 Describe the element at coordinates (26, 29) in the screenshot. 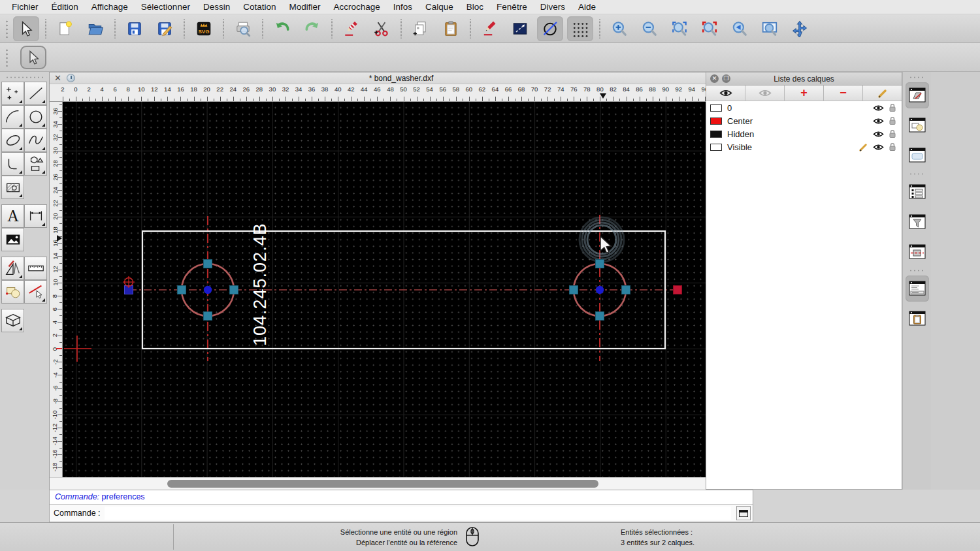

I see `select-arrow-button` at that location.